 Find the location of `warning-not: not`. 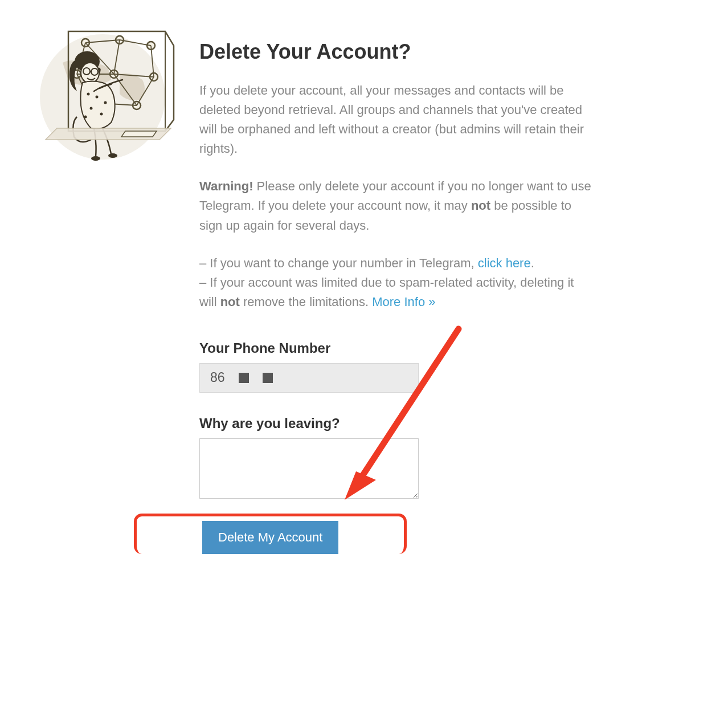

warning-not: not is located at coordinates (481, 205).